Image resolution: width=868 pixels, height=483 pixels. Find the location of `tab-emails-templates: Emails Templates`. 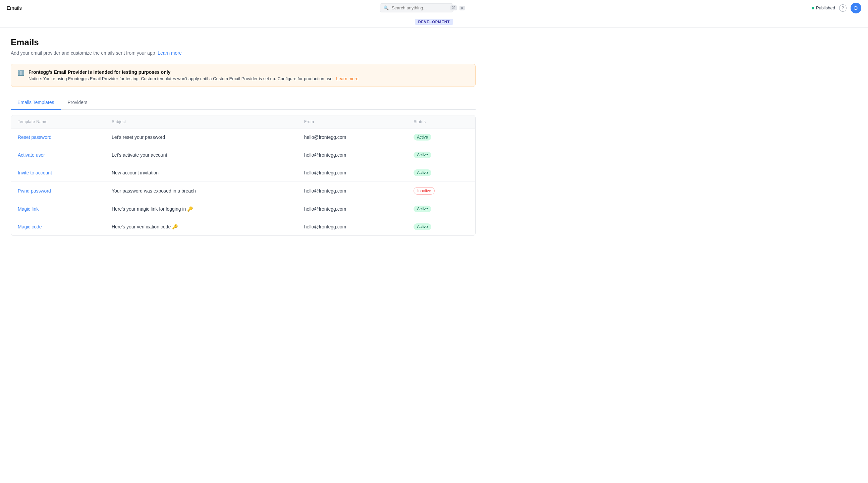

tab-emails-templates: Emails Templates is located at coordinates (36, 103).